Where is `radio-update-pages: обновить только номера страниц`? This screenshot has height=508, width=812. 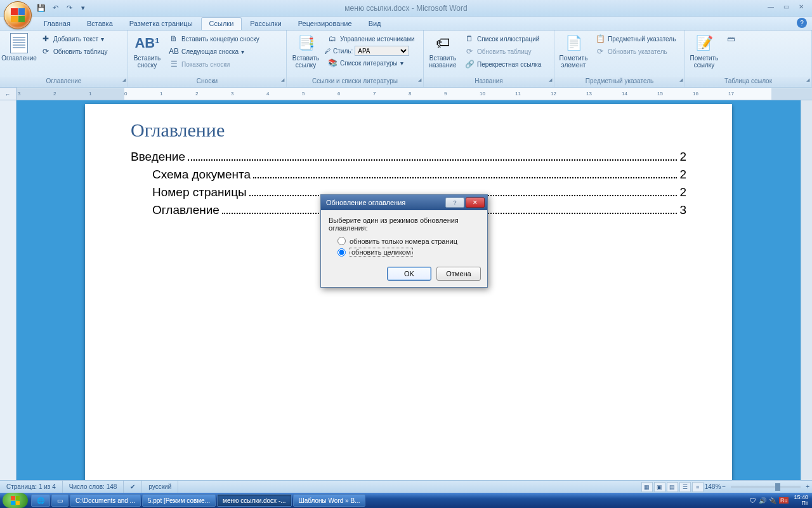
radio-update-pages: обновить только номера страниц is located at coordinates (404, 241).